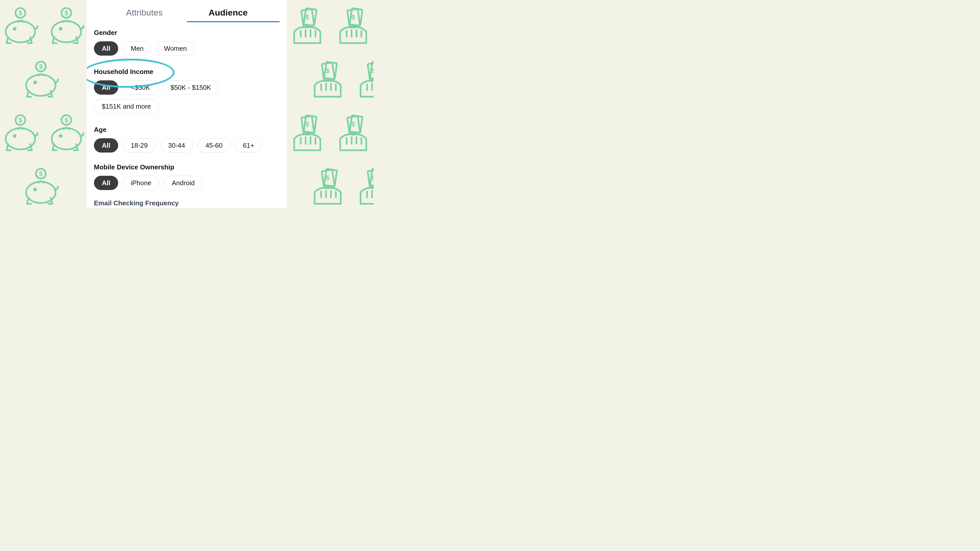  What do you see at coordinates (187, 167) in the screenshot?
I see `label-device: Mobile Device Ownership` at bounding box center [187, 167].